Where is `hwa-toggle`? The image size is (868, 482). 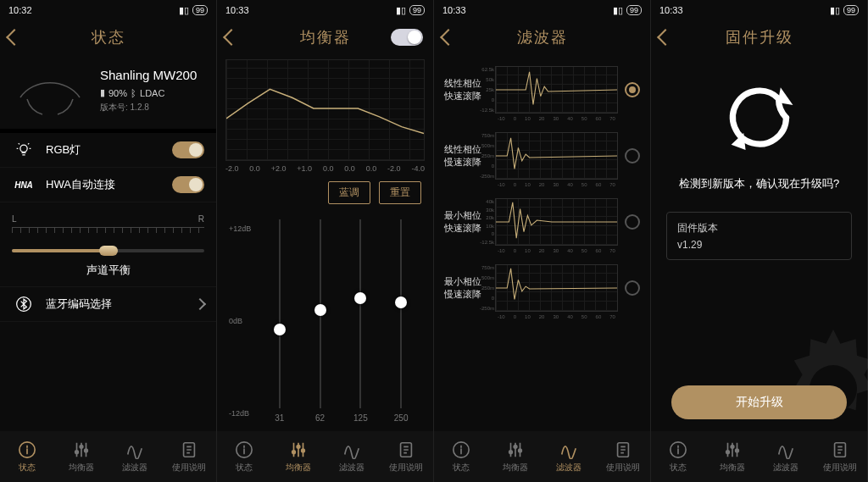
hwa-toggle is located at coordinates (188, 185).